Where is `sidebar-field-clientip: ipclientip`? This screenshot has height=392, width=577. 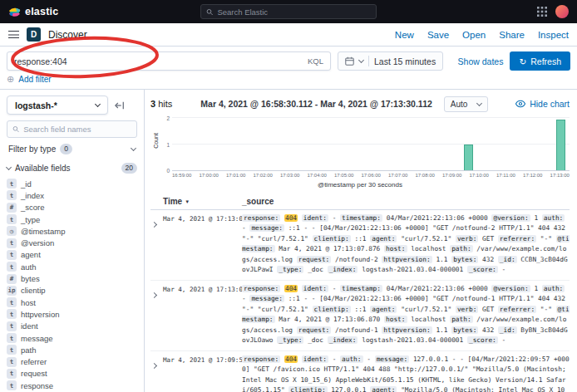
sidebar-field-clientip: ipclientip is located at coordinates (72, 291).